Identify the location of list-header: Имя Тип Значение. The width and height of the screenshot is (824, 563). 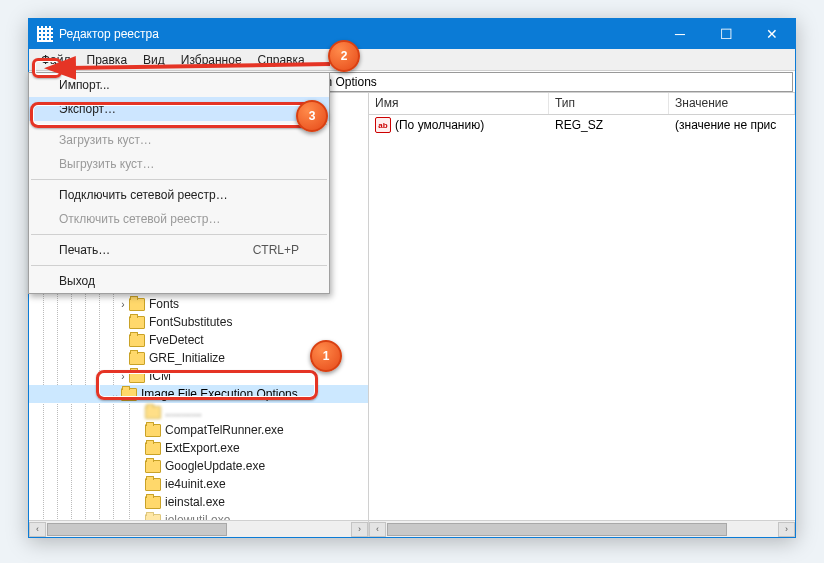
(582, 104).